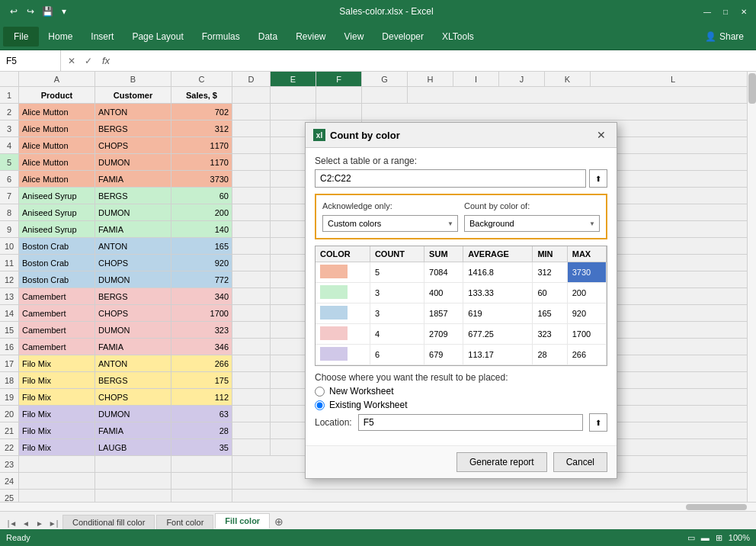  What do you see at coordinates (30, 11) in the screenshot?
I see `redo-button: ↪` at bounding box center [30, 11].